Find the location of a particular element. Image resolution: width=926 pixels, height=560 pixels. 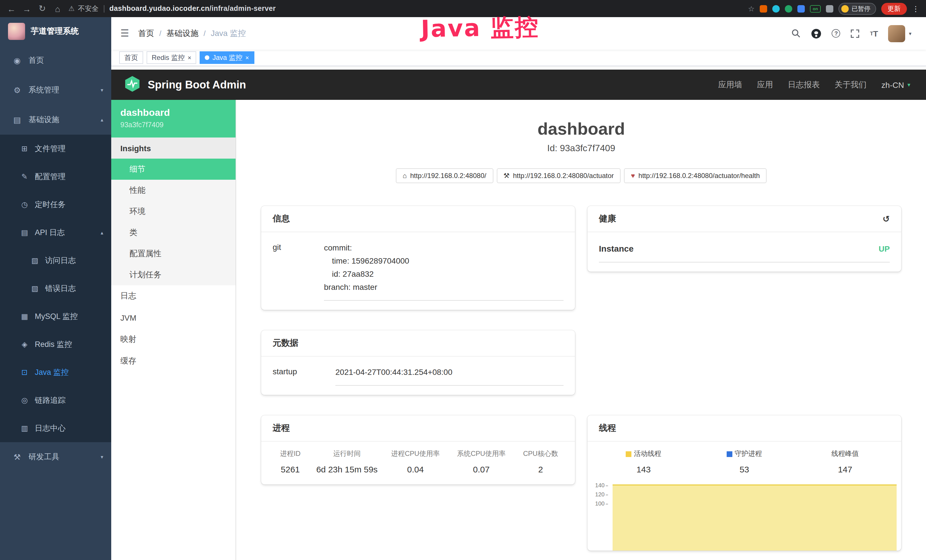

sidebar-item-error-logs: ▨ 错误日志 is located at coordinates (56, 289).